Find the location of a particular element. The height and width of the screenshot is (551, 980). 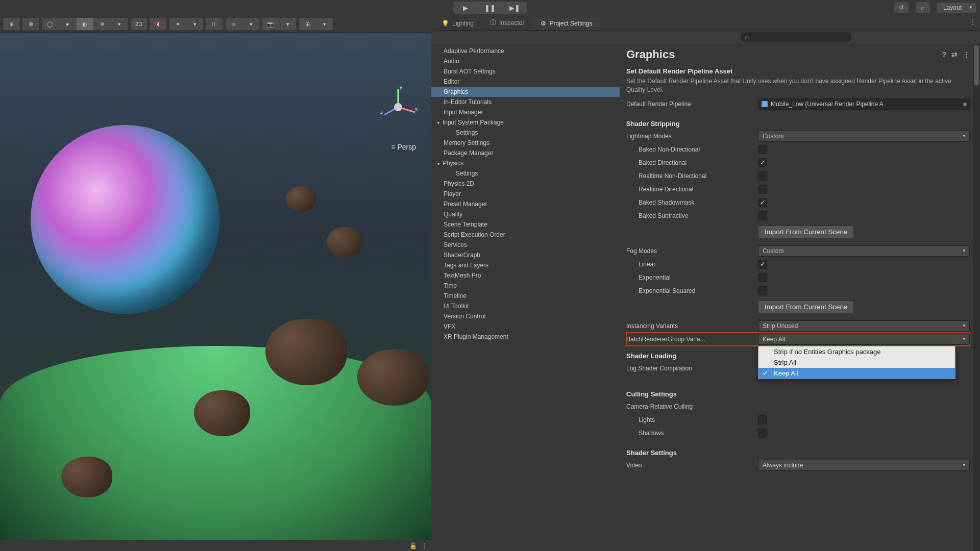

settings-search-input is located at coordinates (796, 37).